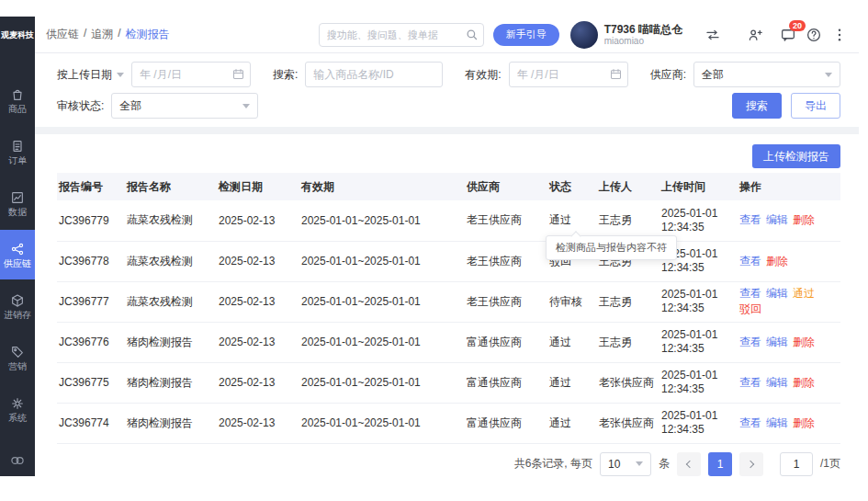  Describe the element at coordinates (448, 187) in the screenshot. I see `table-header-row: 报告编号 报告名称 检测日期 有效期 供应商 状态 上传人 上传时间 操作` at that location.